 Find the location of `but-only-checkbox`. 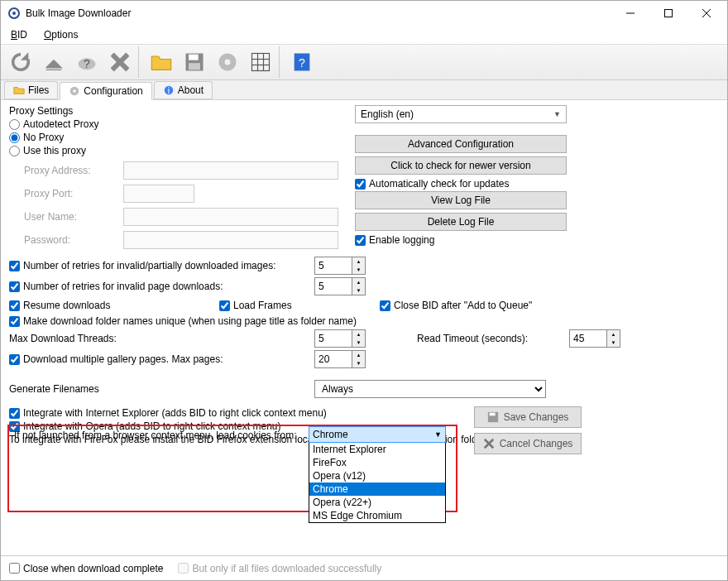

but-only-checkbox is located at coordinates (184, 568).